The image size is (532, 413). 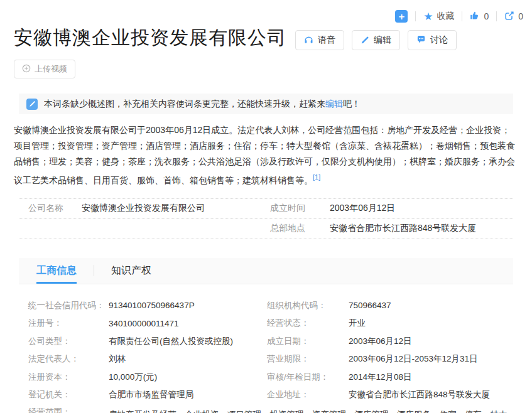 I want to click on reg-number-label: 注册号：, so click(x=68, y=323).